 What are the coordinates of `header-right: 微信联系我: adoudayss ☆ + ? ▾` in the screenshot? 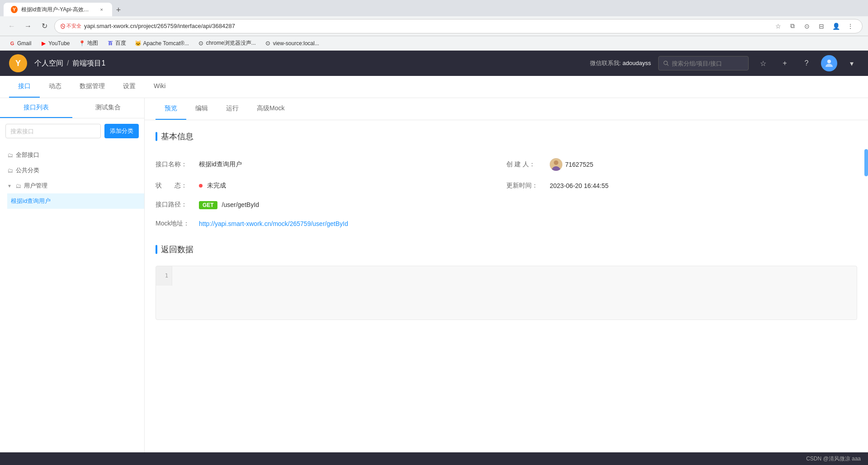 It's located at (724, 63).